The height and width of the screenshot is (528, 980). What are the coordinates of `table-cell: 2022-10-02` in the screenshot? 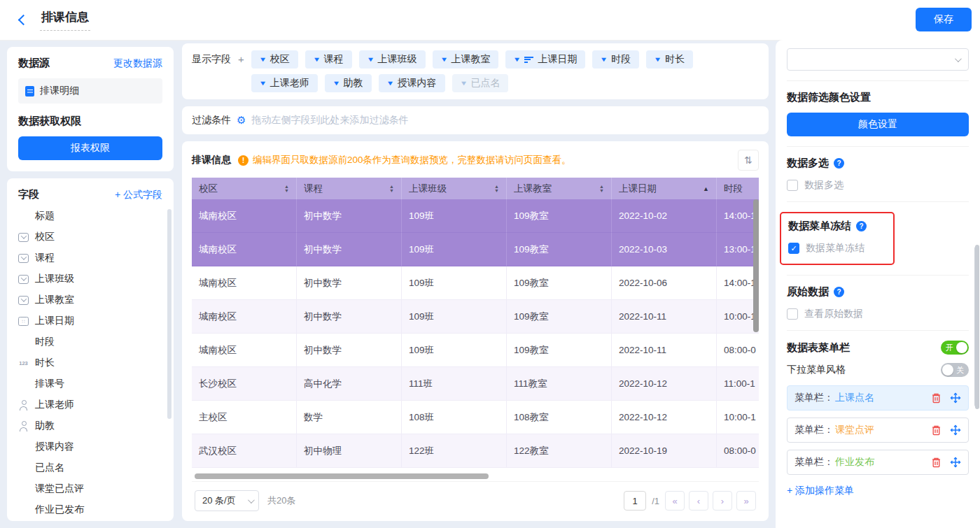 It's located at (664, 216).